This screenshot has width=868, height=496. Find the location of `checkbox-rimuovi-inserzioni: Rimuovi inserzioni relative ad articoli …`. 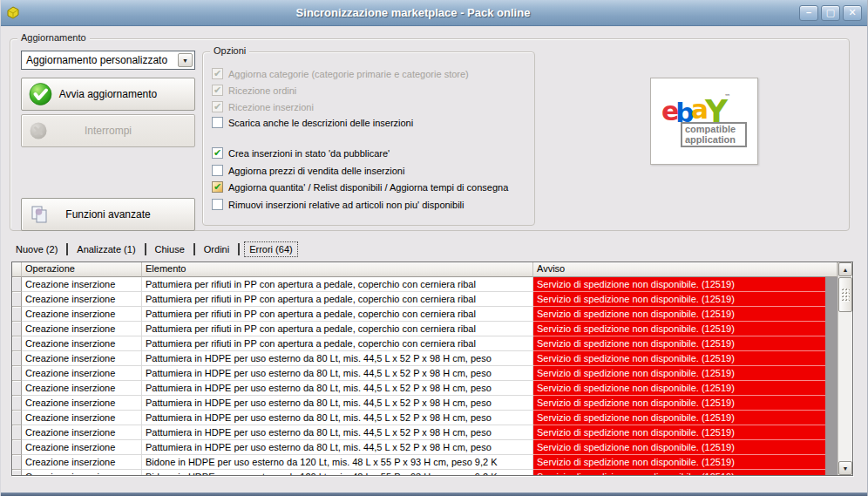

checkbox-rimuovi-inserzioni: Rimuovi inserzioni relative ad articoli … is located at coordinates (338, 204).